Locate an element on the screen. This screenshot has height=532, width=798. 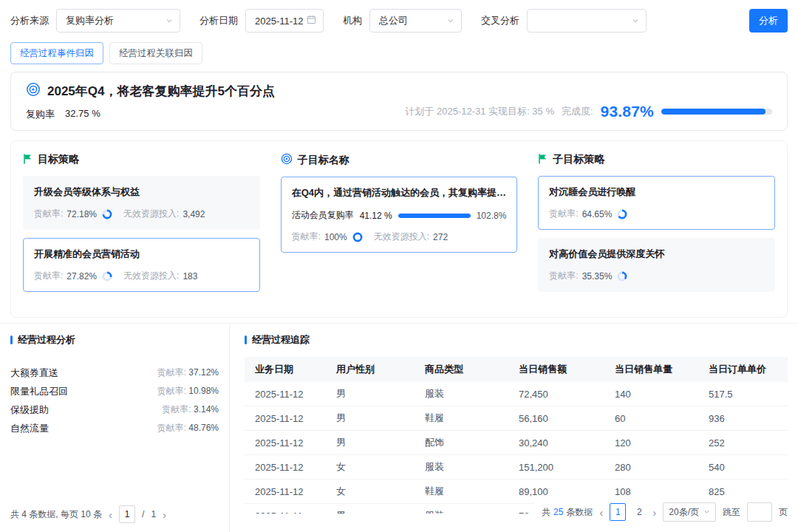
table-cell: 140 is located at coordinates (652, 395).